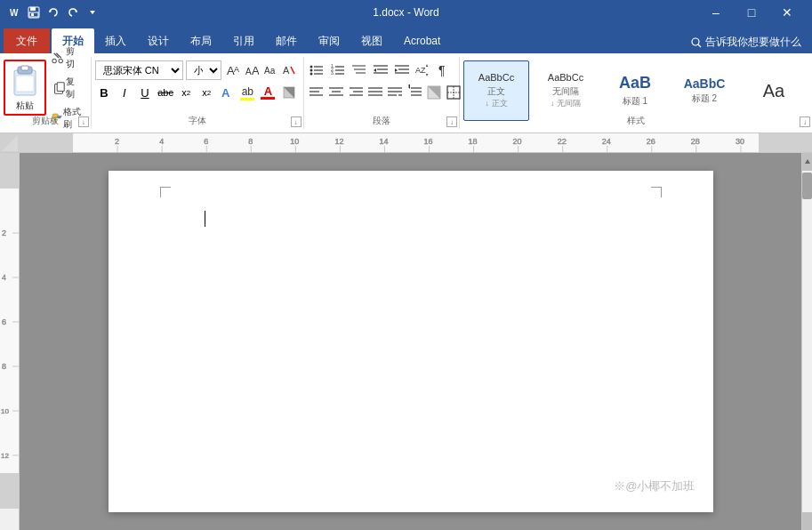 This screenshot has height=530, width=812. What do you see at coordinates (414, 92) in the screenshot?
I see `line-spacing-button` at bounding box center [414, 92].